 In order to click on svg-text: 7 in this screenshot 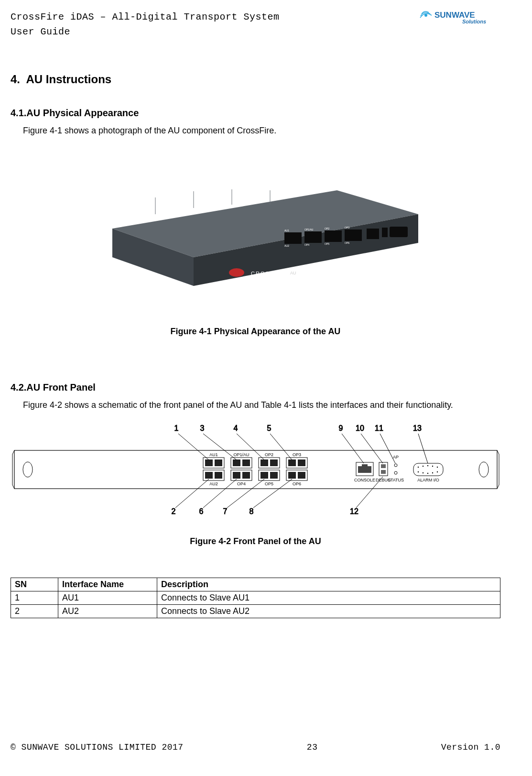, I will do `click(225, 511)`.